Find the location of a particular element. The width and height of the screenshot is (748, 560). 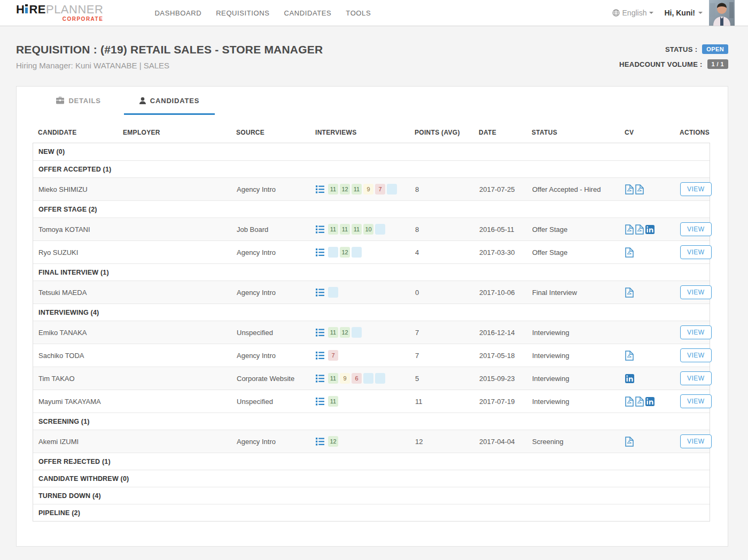

date-cell: 2017-04-04 is located at coordinates (505, 441).